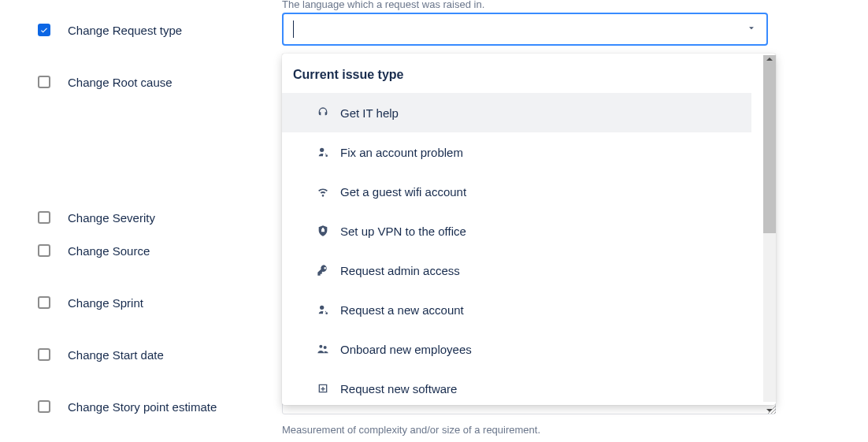  I want to click on dropdown-item-get-it-help: Get IT help, so click(517, 113).